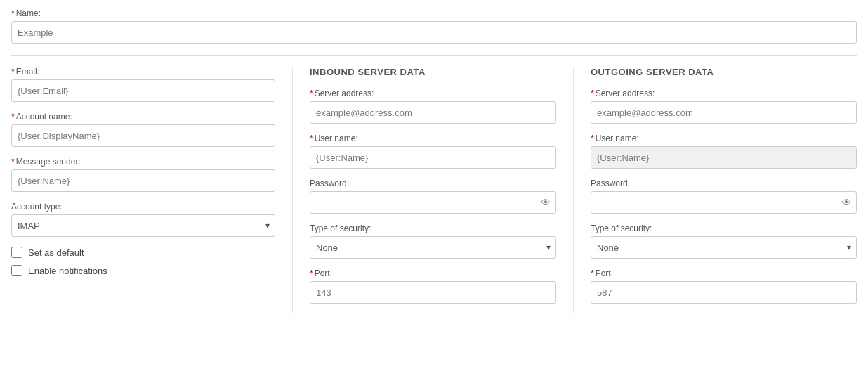 This screenshot has height=376, width=868. Describe the element at coordinates (593, 138) in the screenshot. I see `outgoing-username-required-star: *` at that location.